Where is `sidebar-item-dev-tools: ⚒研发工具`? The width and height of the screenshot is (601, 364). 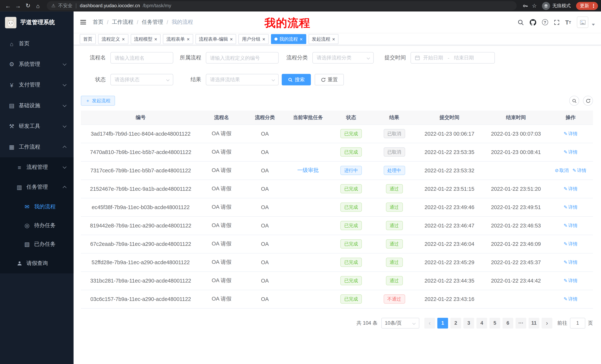 sidebar-item-dev-tools: ⚒研发工具 is located at coordinates (37, 126).